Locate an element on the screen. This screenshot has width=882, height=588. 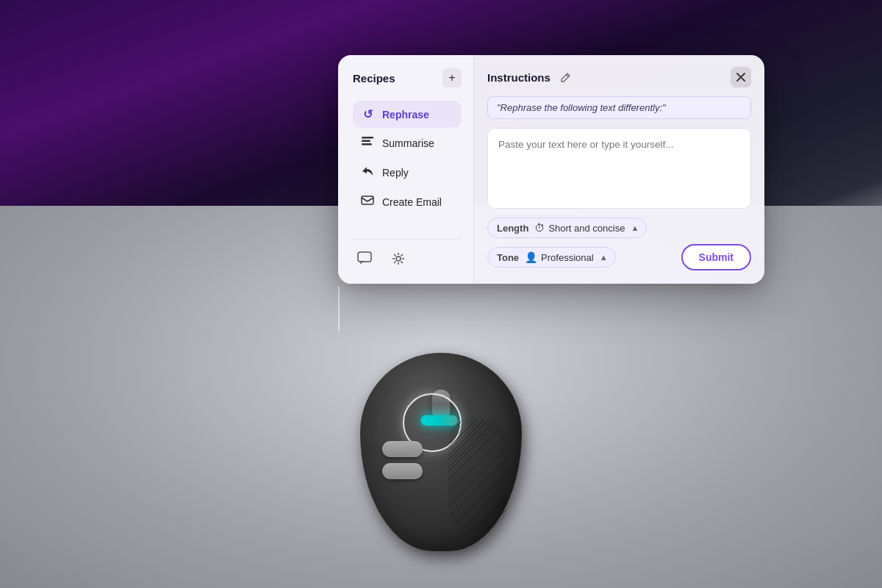
recipe-item-rephrase: ↺ Rephrase is located at coordinates (407, 115).